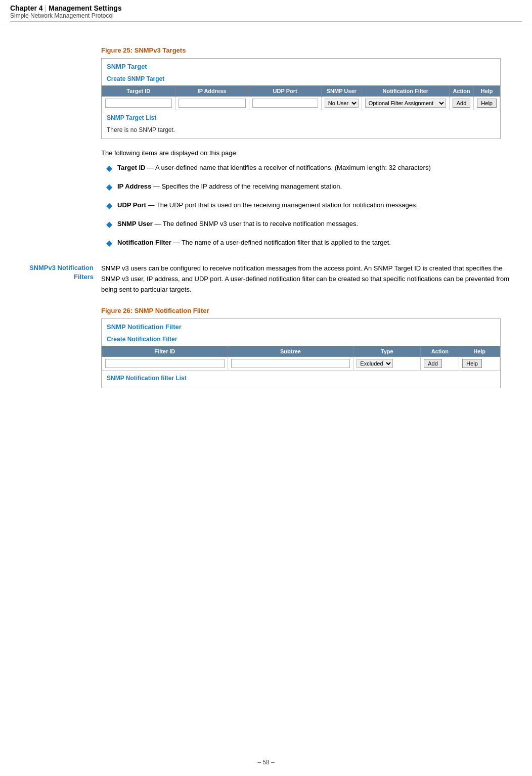 The image size is (532, 776). Describe the element at coordinates (301, 99) in the screenshot. I see `snmp-target-box: SNMP Target Create SNMP Target Target ID…` at that location.